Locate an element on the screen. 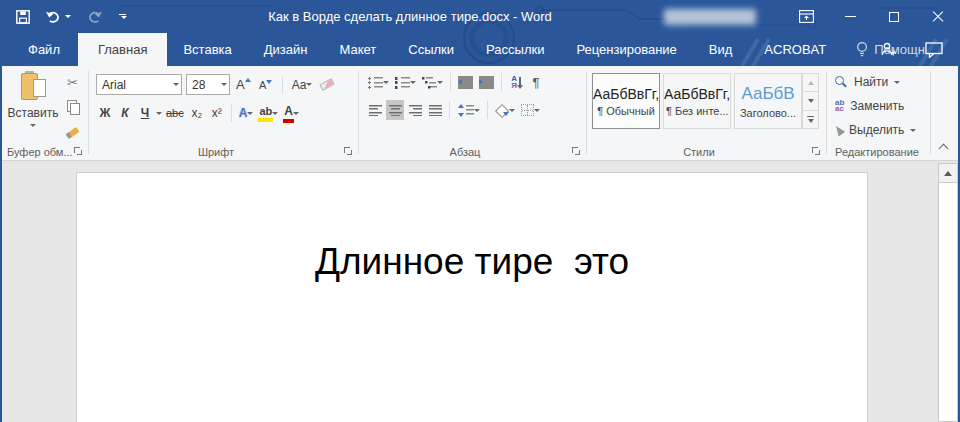  text-effects-button: А is located at coordinates (246, 113).